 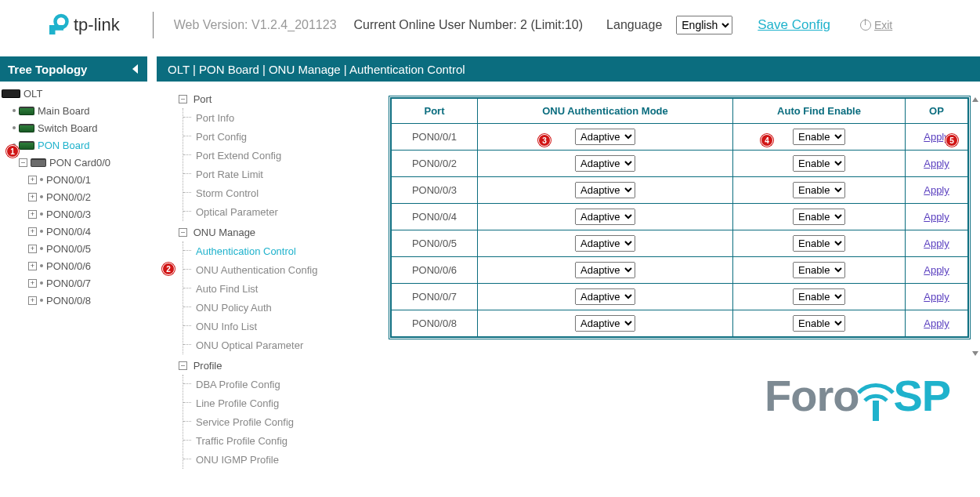 I want to click on table-row: PON0/0/2AdaptiveEnableApply, so click(x=680, y=164).